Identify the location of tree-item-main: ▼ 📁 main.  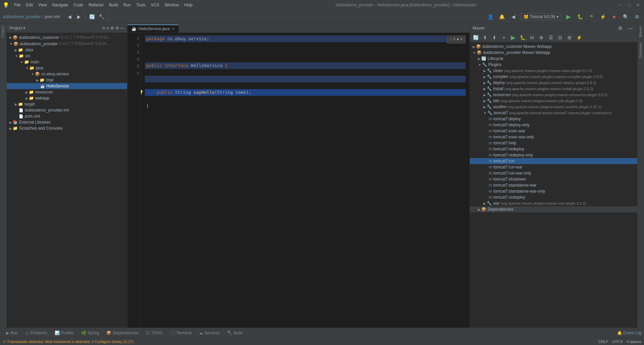
(67, 62).